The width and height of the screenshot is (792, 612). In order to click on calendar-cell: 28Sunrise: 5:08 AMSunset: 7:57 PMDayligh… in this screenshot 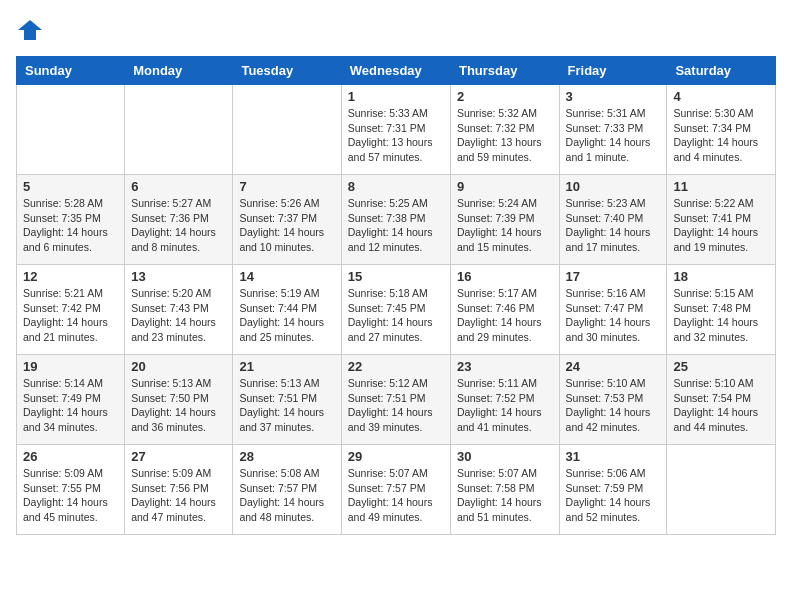, I will do `click(287, 490)`.